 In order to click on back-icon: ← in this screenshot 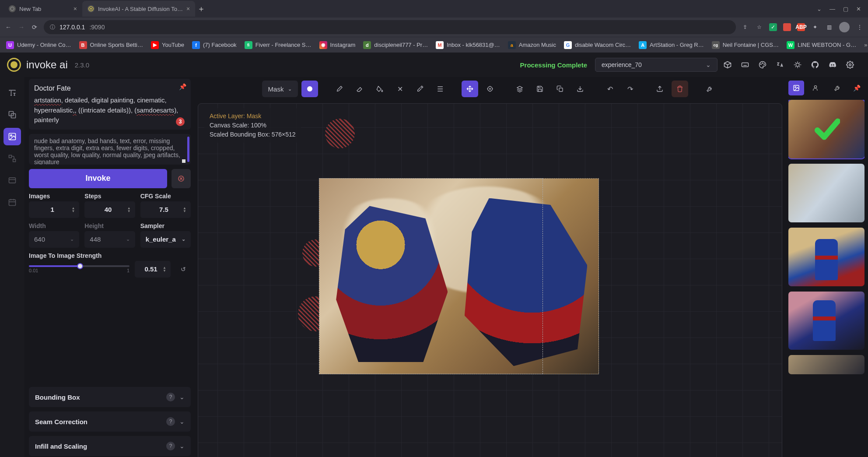, I will do `click(8, 27)`.